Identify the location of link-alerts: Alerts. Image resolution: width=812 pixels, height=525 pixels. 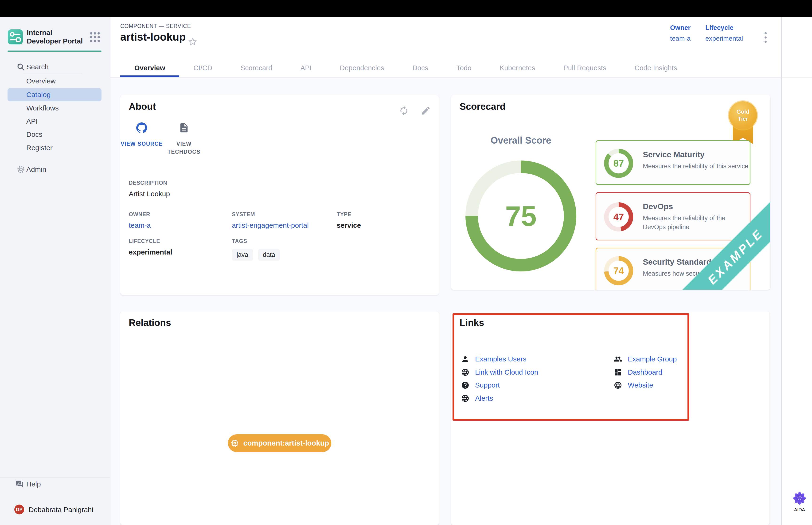
(477, 398).